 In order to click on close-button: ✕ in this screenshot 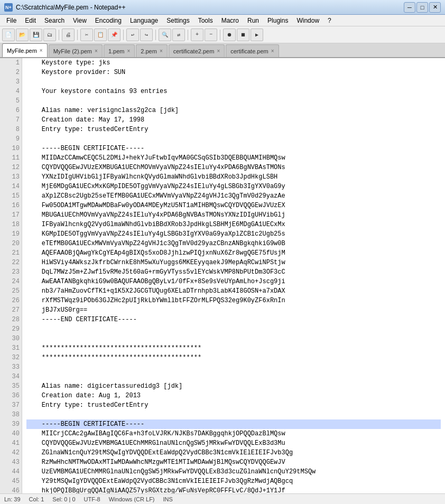, I will do `click(435, 7)`.